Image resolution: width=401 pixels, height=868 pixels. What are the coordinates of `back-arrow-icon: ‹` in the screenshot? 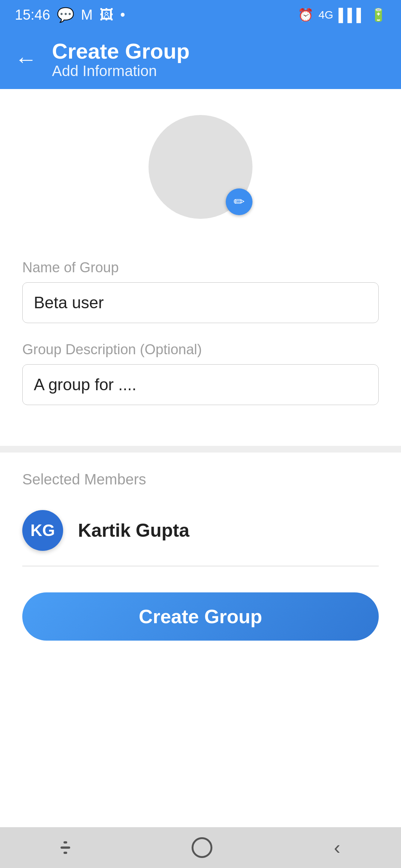 It's located at (337, 848).